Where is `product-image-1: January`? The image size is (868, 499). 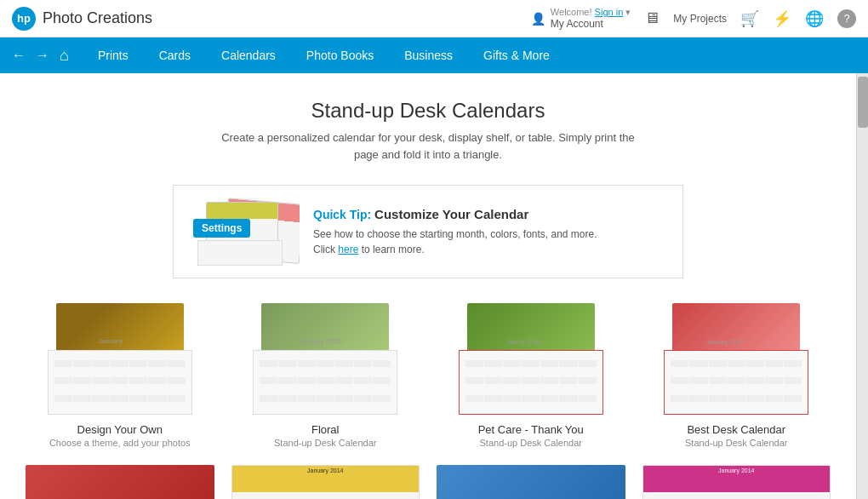
product-image-1: January is located at coordinates (120, 359).